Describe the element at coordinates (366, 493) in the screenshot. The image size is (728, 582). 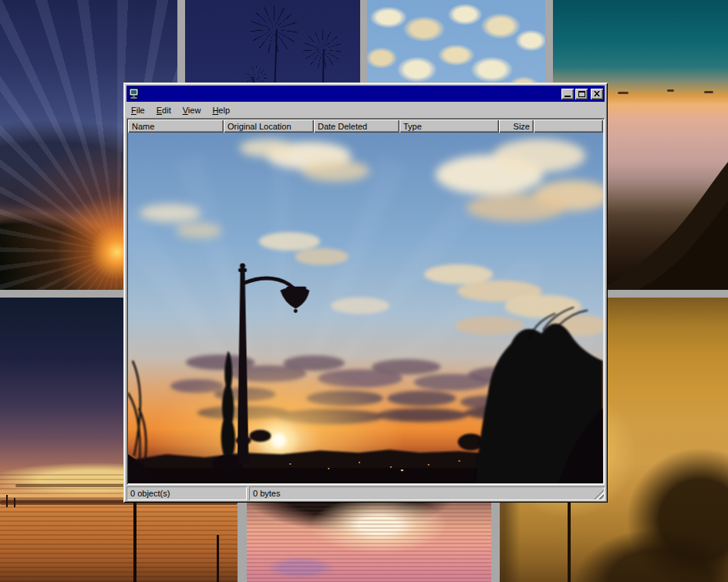
I see `status-bar: 0 object(s) 0 bytes` at that location.